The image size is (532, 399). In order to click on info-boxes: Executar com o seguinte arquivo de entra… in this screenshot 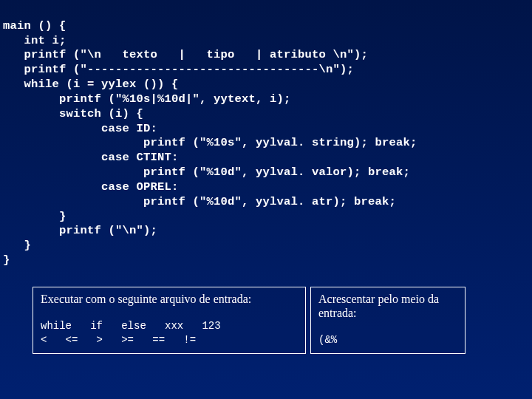, I will do `click(249, 321)`.